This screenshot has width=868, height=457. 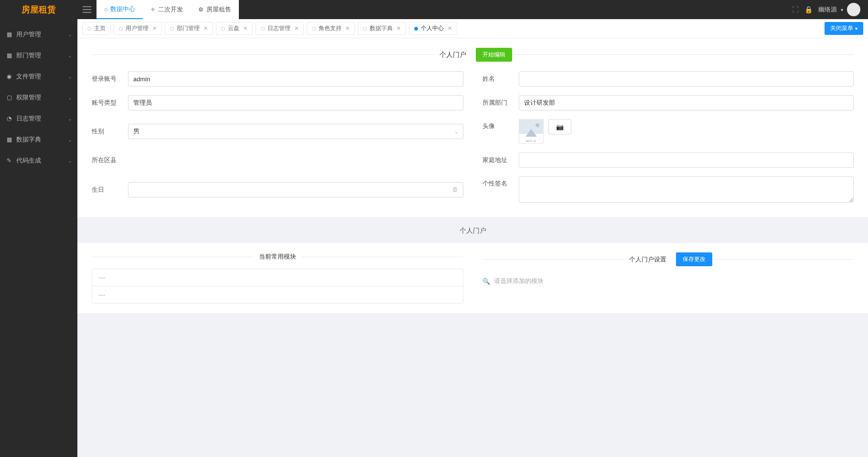 I want to click on home-address-input, so click(x=686, y=160).